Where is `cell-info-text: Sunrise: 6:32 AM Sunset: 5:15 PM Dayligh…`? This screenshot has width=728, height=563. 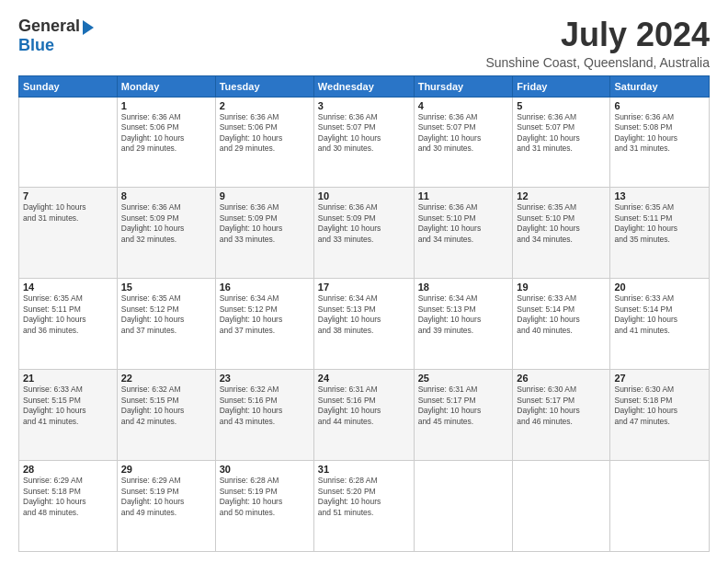
cell-info-text: Sunrise: 6:32 AM Sunset: 5:15 PM Dayligh… is located at coordinates (166, 406).